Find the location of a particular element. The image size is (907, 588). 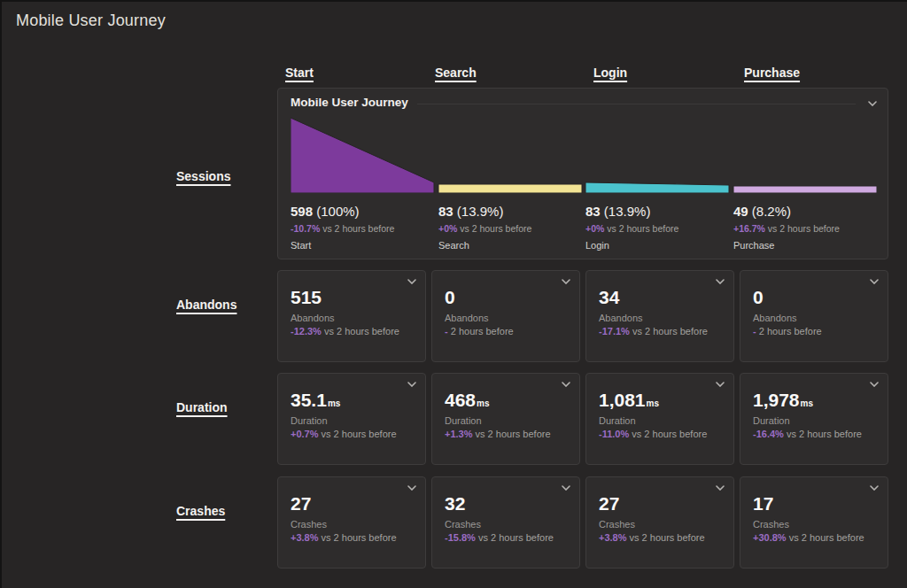

stage-value: 598 (100%) is located at coordinates (361, 211).